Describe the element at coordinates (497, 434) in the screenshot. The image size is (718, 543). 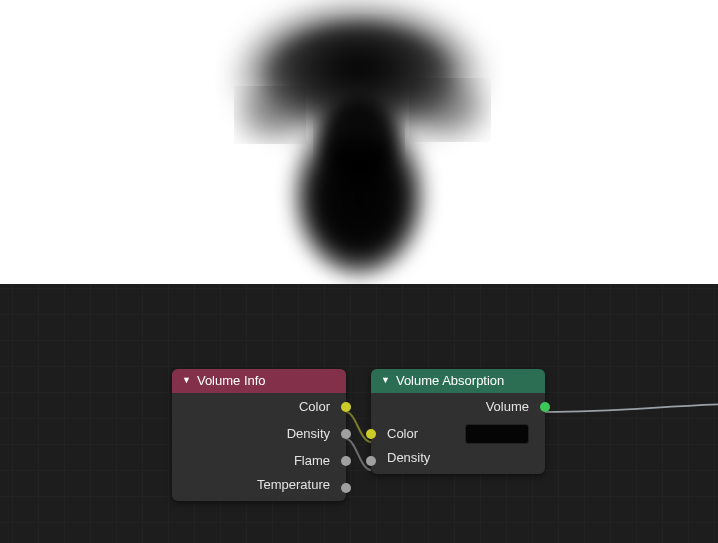
I see `color-swatch` at that location.